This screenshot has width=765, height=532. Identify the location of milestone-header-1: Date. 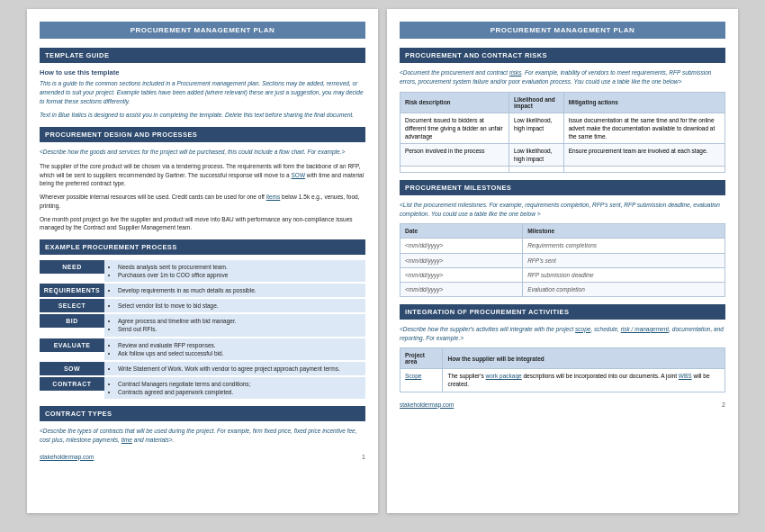
(462, 231).